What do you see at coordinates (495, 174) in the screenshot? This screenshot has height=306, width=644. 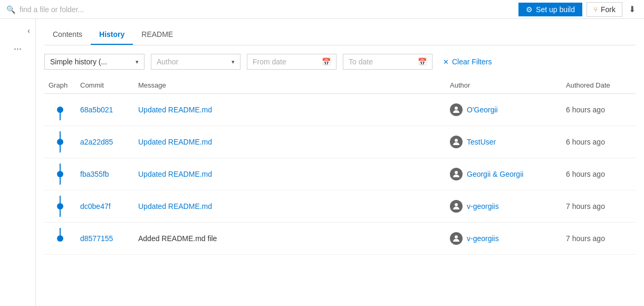 I see `author-name-link: Georgii & Georgii` at bounding box center [495, 174].